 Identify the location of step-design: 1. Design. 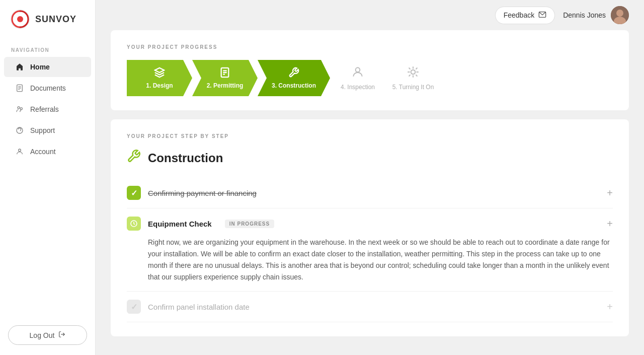
(159, 78).